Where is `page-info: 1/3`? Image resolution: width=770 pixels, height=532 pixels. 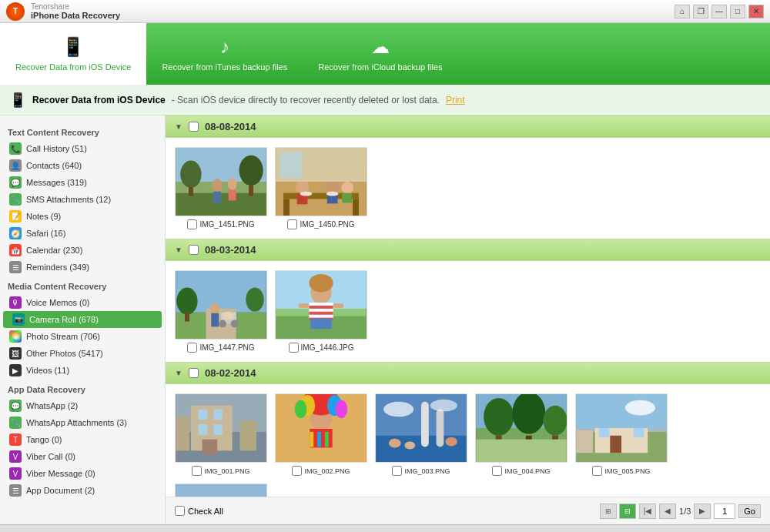 page-info: 1/3 is located at coordinates (685, 511).